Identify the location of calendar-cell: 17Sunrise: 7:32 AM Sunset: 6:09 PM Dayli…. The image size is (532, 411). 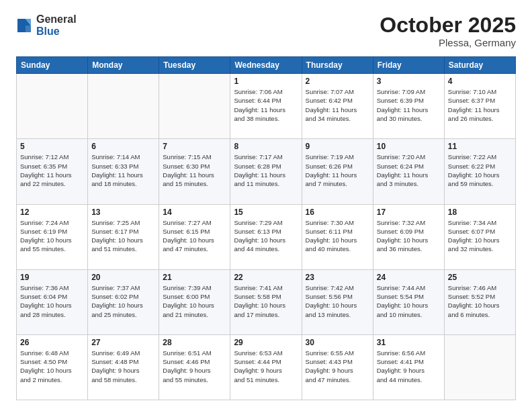
(408, 236).